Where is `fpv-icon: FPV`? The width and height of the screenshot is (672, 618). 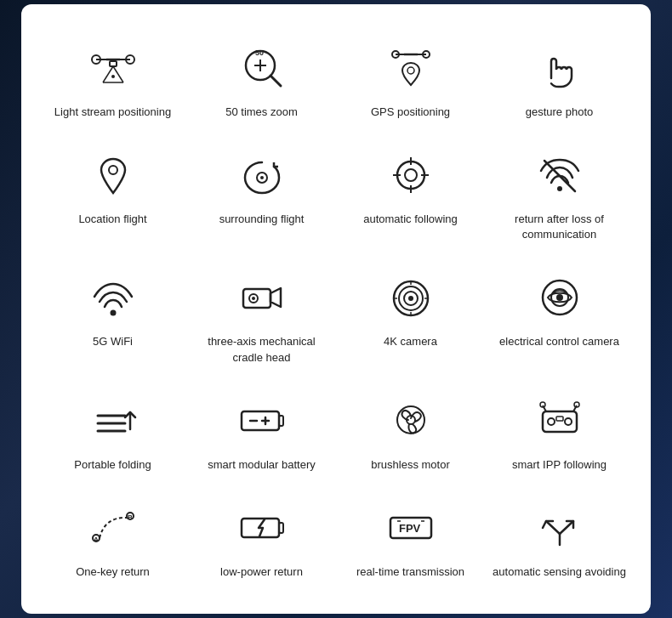
fpv-icon: FPV is located at coordinates (411, 528).